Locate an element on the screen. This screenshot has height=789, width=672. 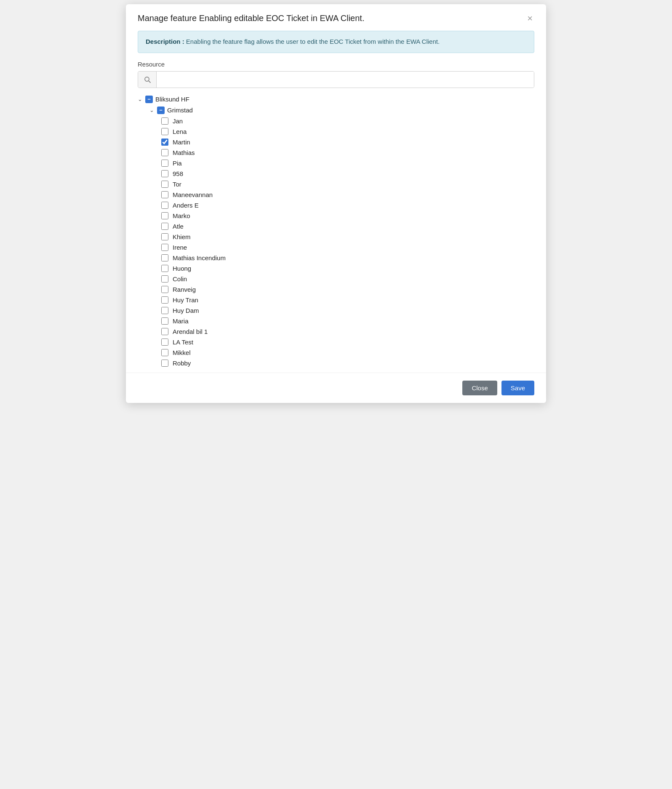
list-item: Colin is located at coordinates (348, 279).